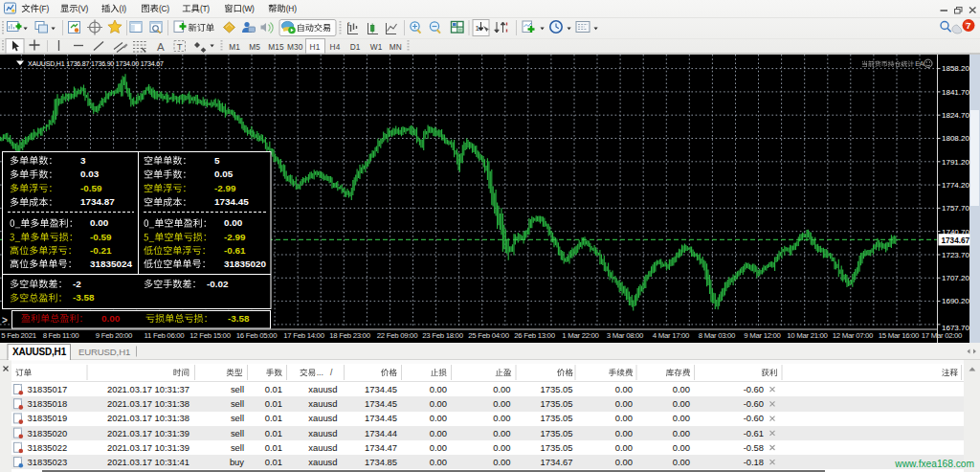  Describe the element at coordinates (98, 201) in the screenshot. I see `svg-text: 1734.87` at that location.